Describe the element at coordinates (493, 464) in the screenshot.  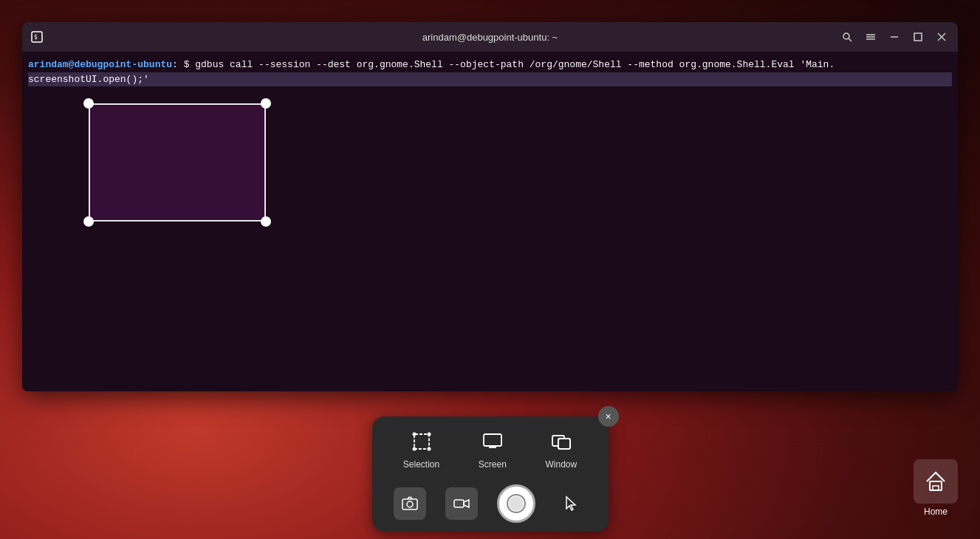
I see `screen-mode-label: Screen` at that location.